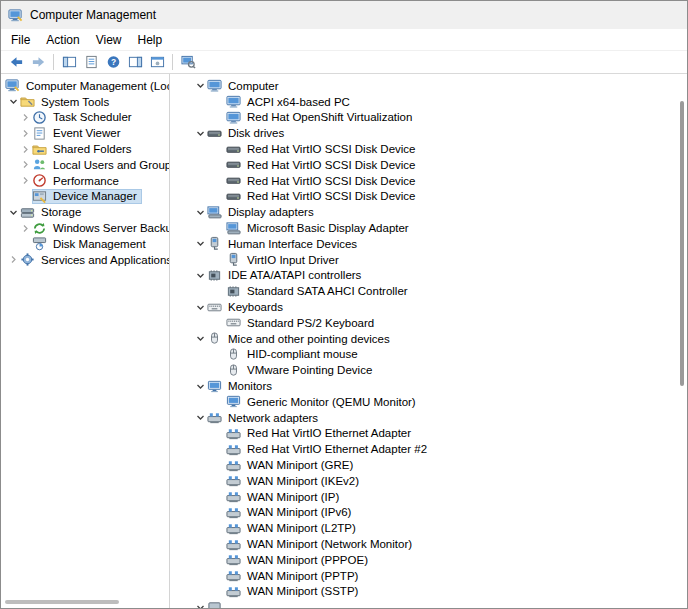 The height and width of the screenshot is (609, 688). I want to click on vertical-scrollbar-thumb, so click(682, 244).